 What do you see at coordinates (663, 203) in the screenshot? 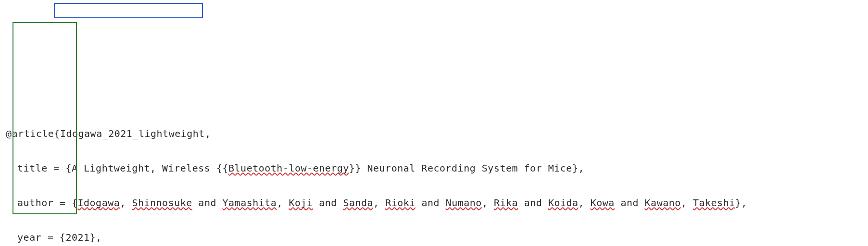
I see `author-last: Kawano` at bounding box center [663, 203].